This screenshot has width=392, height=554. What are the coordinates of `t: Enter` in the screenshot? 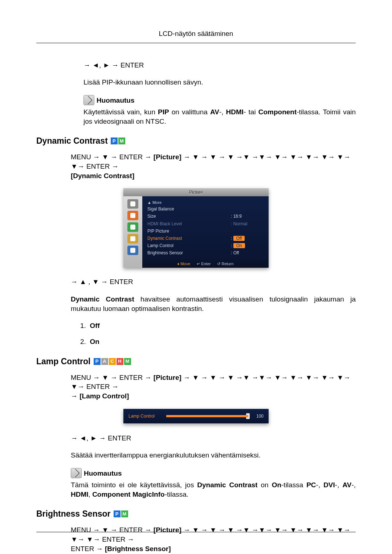 It's located at (206, 264).